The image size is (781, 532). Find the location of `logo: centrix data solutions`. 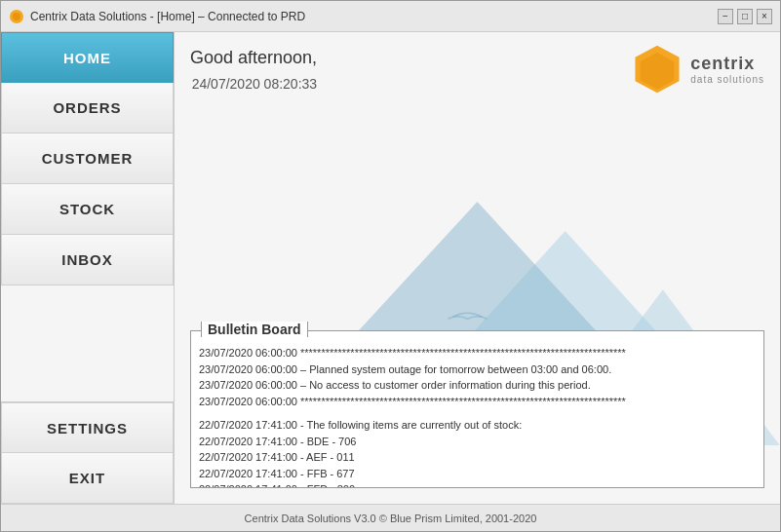

logo: centrix data solutions is located at coordinates (698, 69).